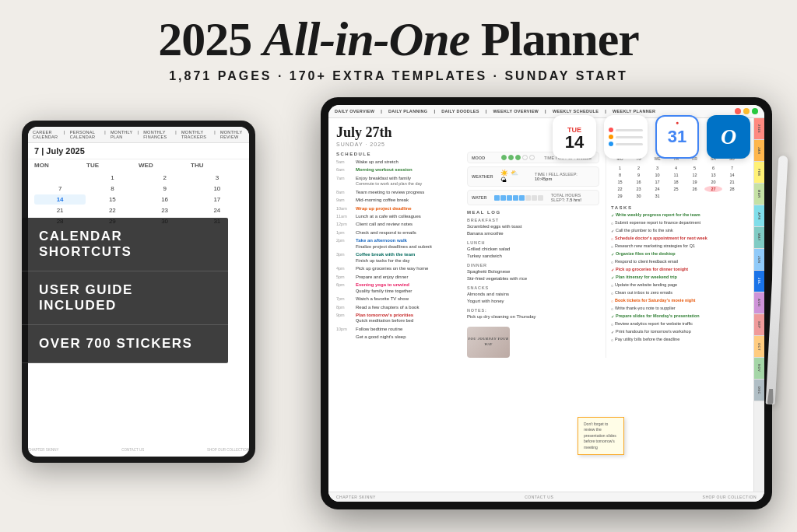 This screenshot has height=532, width=797. I want to click on nav-weekly-overview: WEEKLY OVERVIEW, so click(517, 111).